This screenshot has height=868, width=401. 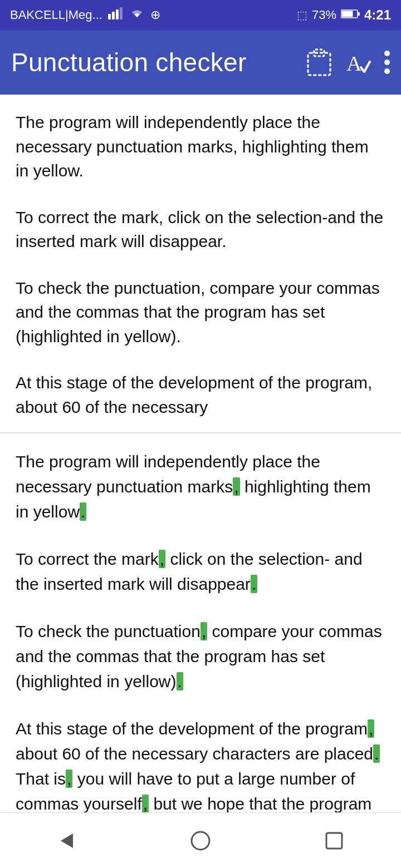 What do you see at coordinates (387, 62) in the screenshot?
I see `more-options-button` at bounding box center [387, 62].